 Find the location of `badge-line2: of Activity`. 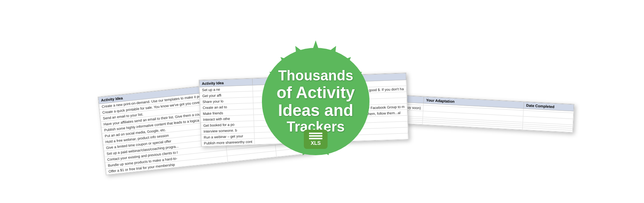

badge-line2: of Activity is located at coordinates (315, 93).